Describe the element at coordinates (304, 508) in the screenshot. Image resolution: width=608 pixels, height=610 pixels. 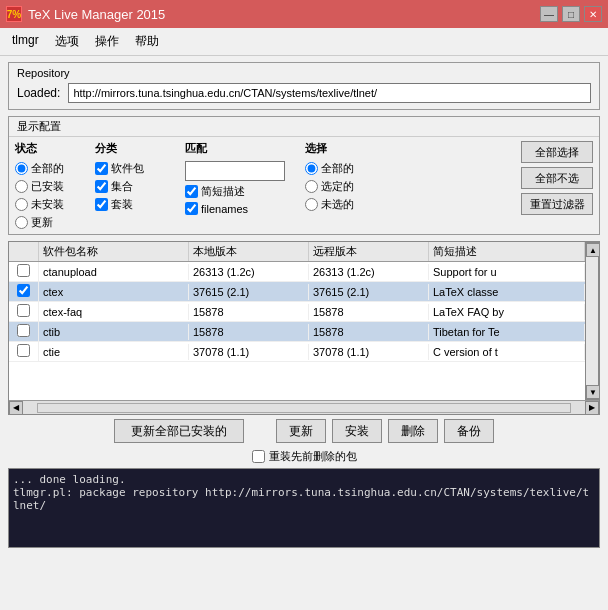
I see `log-container: ... done loading. tlmgr.pl: package repo…` at that location.